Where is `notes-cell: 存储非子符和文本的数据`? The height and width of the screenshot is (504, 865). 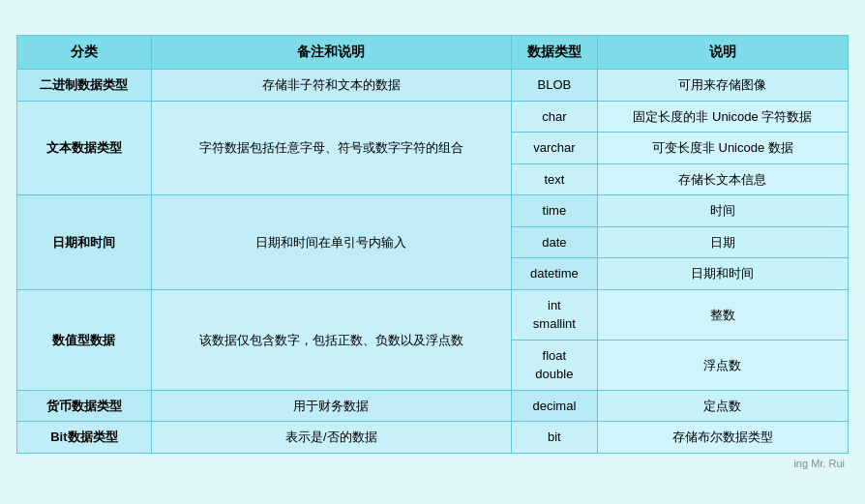 notes-cell: 存储非子符和文本的数据 is located at coordinates (331, 85).